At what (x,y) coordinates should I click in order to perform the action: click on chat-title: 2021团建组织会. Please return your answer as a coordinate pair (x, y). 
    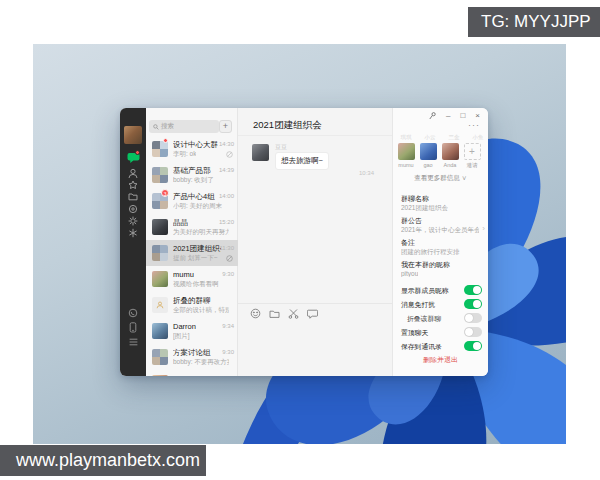
    Looking at the image, I should click on (197, 249).